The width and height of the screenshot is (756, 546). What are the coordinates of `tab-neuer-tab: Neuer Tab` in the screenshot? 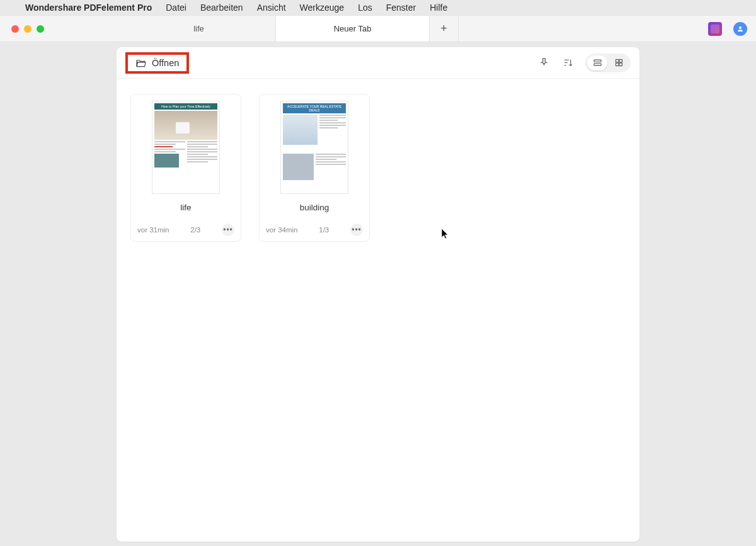 It's located at (353, 29).